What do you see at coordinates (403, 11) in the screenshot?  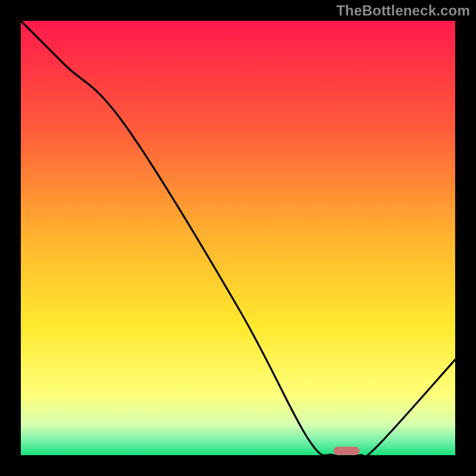 I see `watermark-text: TheBottleneck.com` at bounding box center [403, 11].